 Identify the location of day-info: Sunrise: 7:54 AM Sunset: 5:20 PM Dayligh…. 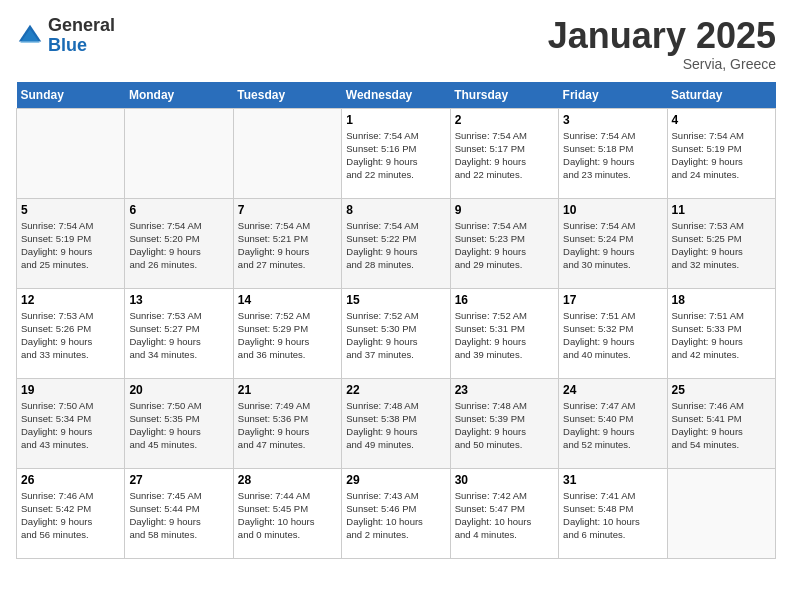
(178, 246).